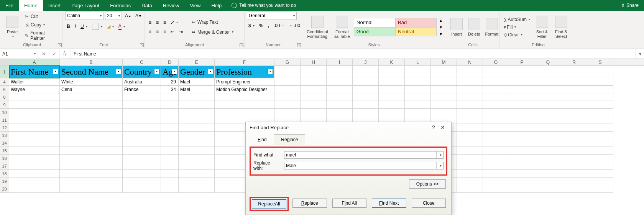 The height and width of the screenshot is (215, 644). I want to click on number-format-combo: General▾, so click(272, 16).